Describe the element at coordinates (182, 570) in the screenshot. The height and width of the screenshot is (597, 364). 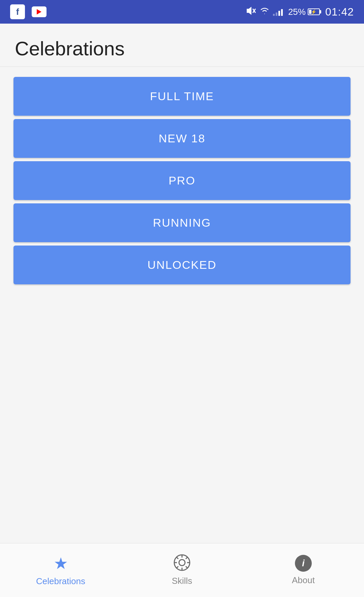
I see `bottom-navigation: ★ Celebrations Skills i About` at that location.